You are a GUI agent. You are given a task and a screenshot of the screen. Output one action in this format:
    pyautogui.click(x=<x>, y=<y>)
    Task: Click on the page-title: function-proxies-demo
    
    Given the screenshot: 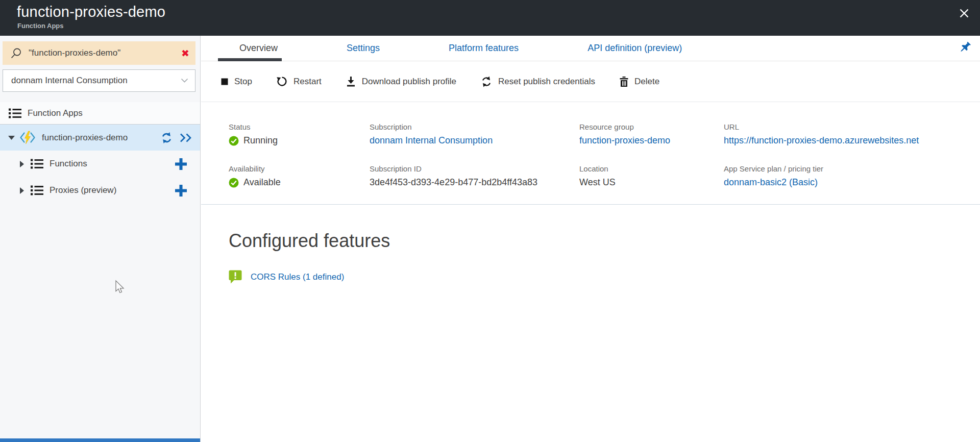 What is the action you would take?
    pyautogui.click(x=91, y=12)
    